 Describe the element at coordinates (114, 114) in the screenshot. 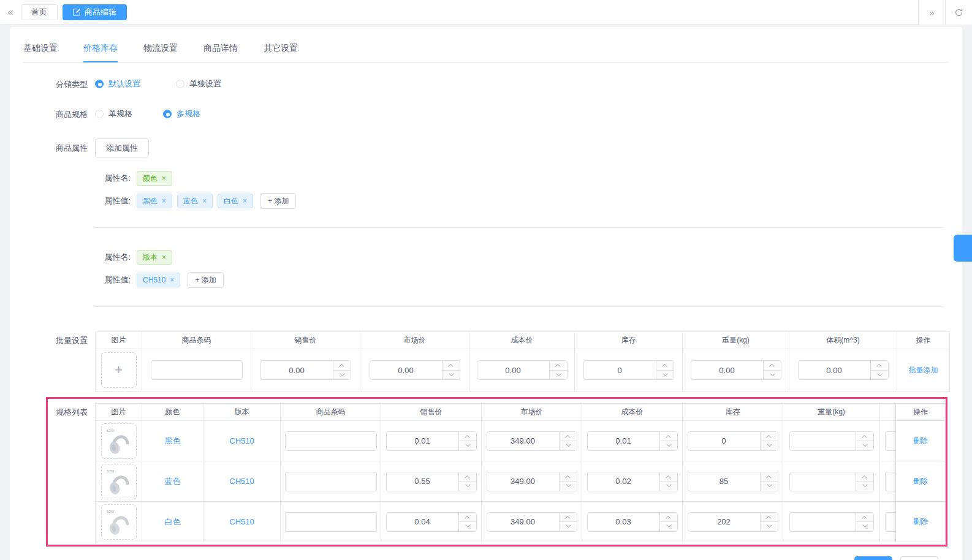

I see `radio-single-spec: 单规格` at that location.